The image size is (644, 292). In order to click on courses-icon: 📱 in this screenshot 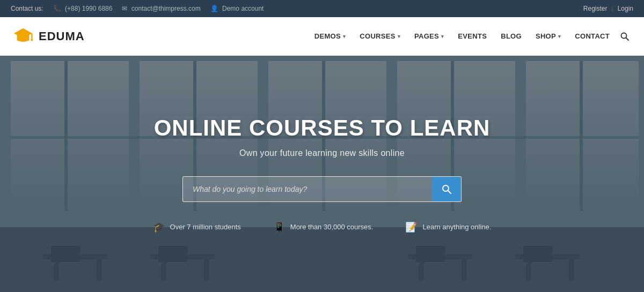, I will do `click(279, 227)`.